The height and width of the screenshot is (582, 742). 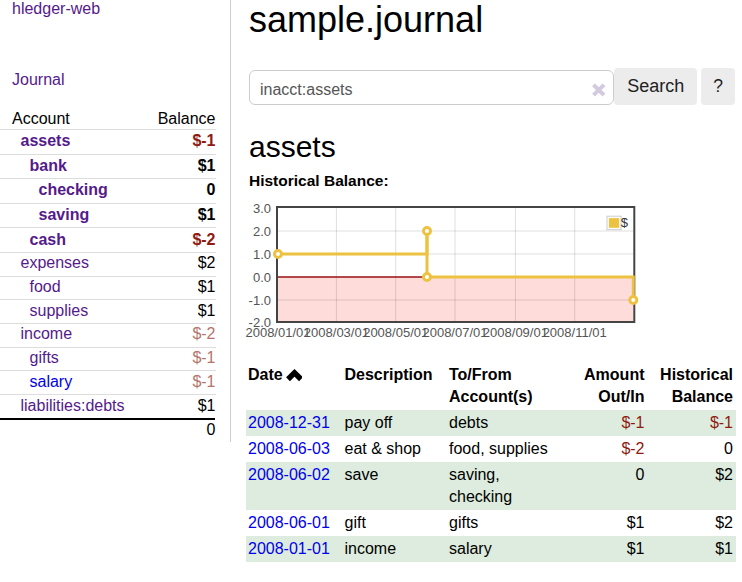 I want to click on svg-text: 2.0, so click(x=262, y=232).